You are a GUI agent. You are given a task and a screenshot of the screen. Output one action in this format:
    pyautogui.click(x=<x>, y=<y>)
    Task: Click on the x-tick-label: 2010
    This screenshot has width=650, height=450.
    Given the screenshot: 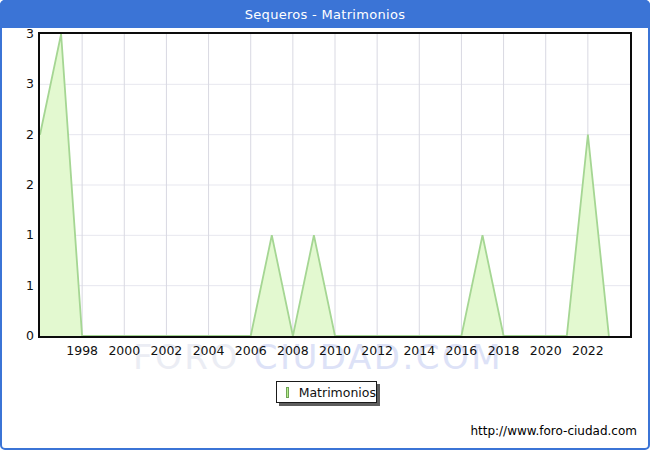 What is the action you would take?
    pyautogui.click(x=335, y=350)
    